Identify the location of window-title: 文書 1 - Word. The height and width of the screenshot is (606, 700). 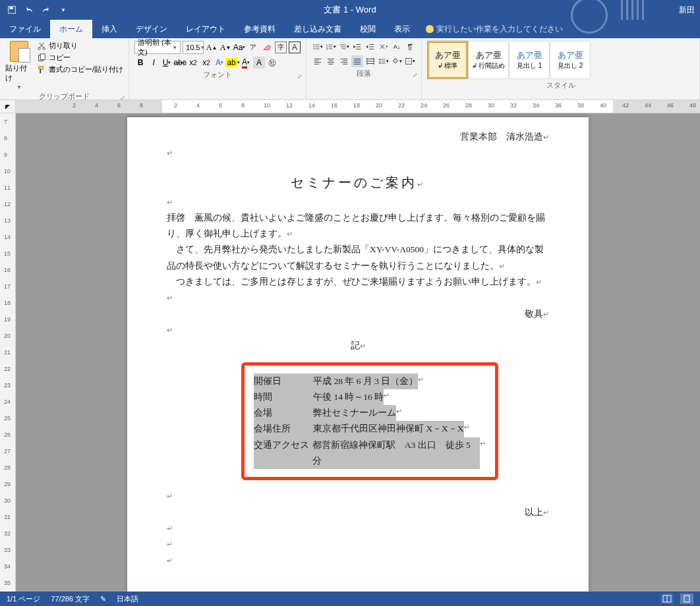
(349, 10).